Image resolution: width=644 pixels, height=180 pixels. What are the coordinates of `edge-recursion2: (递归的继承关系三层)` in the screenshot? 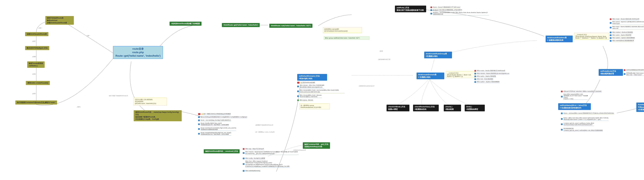 It's located at (384, 60).